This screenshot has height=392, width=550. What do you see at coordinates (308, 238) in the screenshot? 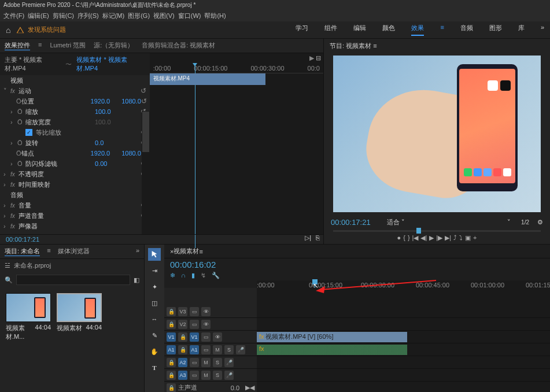
I see `loop-icon: ▷|` at bounding box center [308, 238].